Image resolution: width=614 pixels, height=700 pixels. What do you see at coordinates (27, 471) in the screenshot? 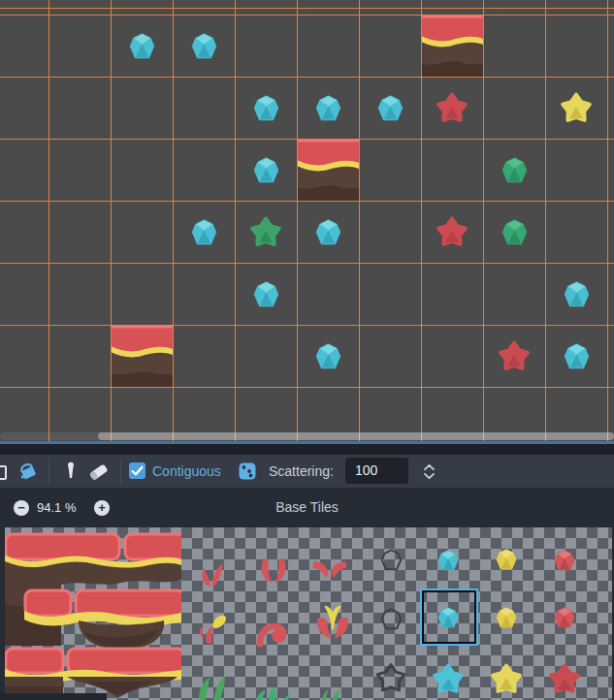
I see `bucket-fill-icon` at bounding box center [27, 471].